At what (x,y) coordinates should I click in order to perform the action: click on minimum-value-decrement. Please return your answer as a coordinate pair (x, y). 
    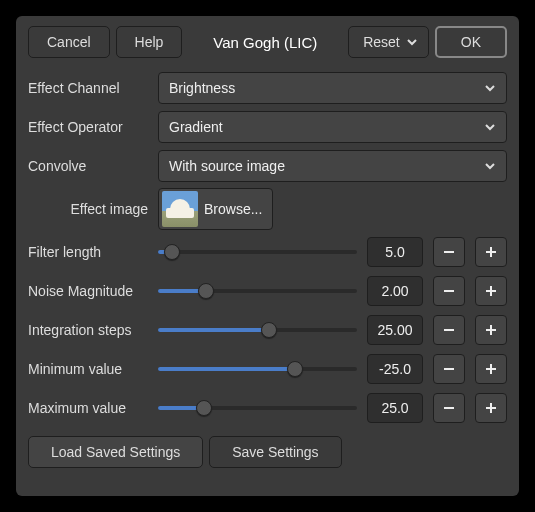
    Looking at the image, I should click on (449, 369).